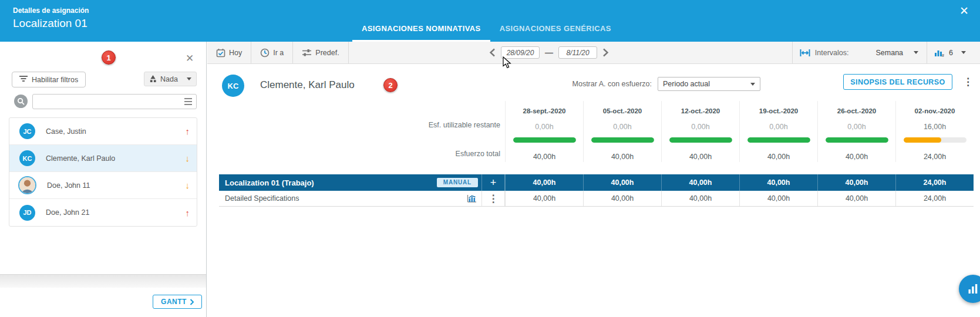 The width and height of the screenshot is (980, 317). I want to click on task-row: Detailed Specifications ⋮ 40,00h 40,00h …, so click(597, 198).